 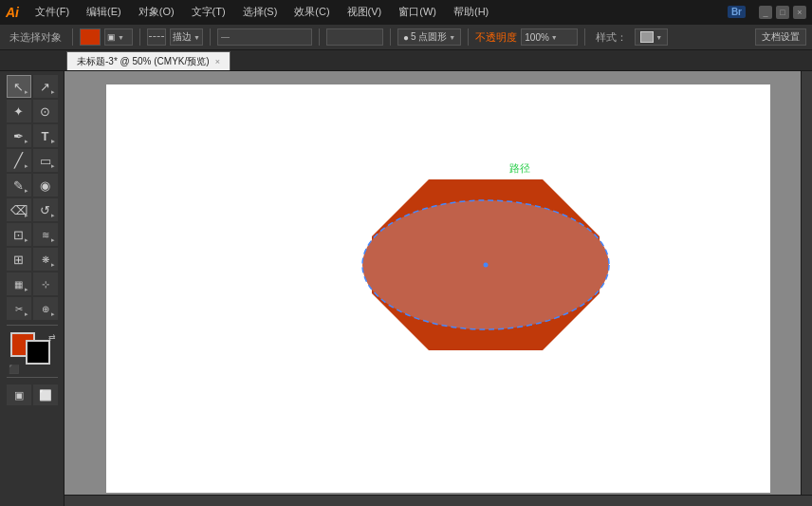 I want to click on menu-object: 对象(O), so click(x=157, y=11).